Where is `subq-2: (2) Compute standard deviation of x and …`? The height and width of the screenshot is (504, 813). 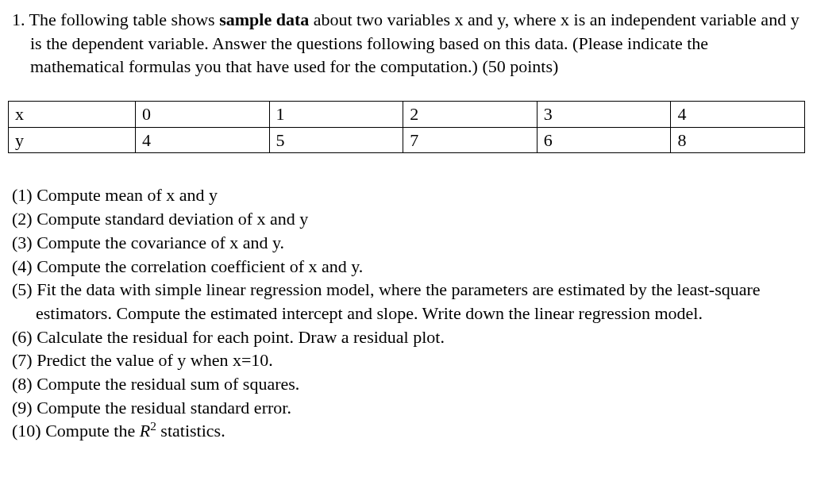
subq-2: (2) Compute standard deviation of x and … is located at coordinates (408, 219).